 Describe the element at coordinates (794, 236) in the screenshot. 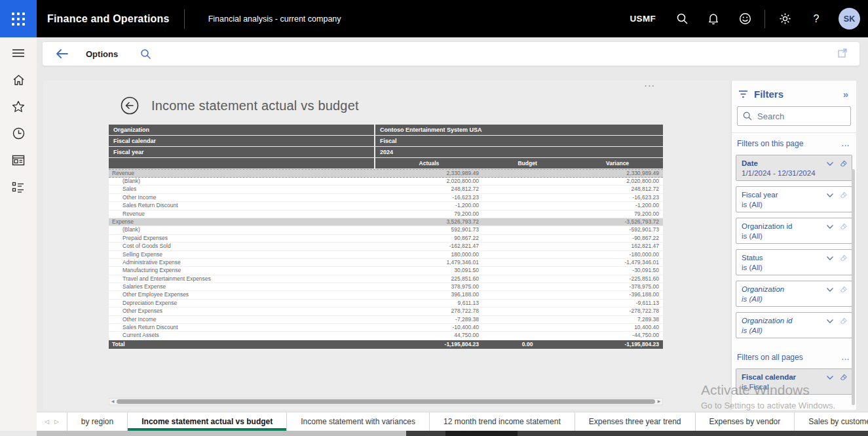

I see `filter-condition: is (All)` at that location.